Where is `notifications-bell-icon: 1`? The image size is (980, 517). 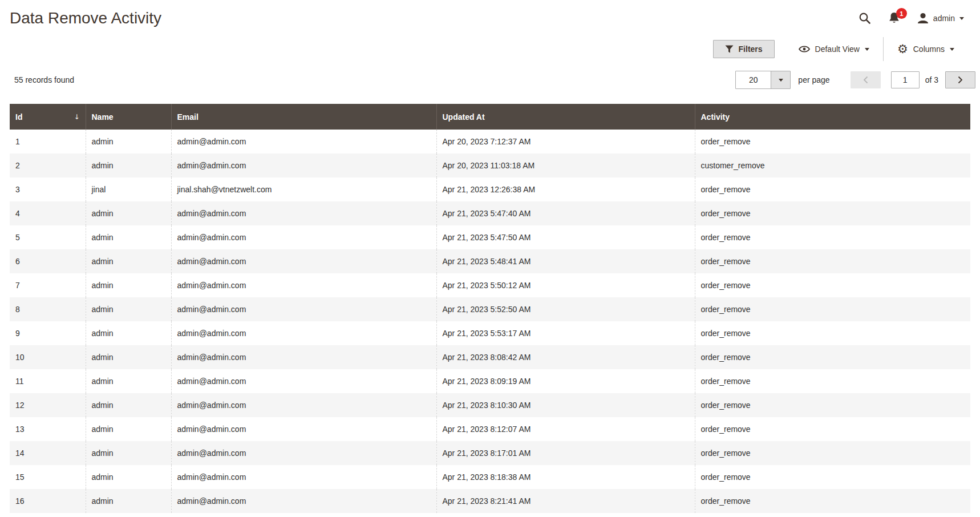 notifications-bell-icon: 1 is located at coordinates (894, 18).